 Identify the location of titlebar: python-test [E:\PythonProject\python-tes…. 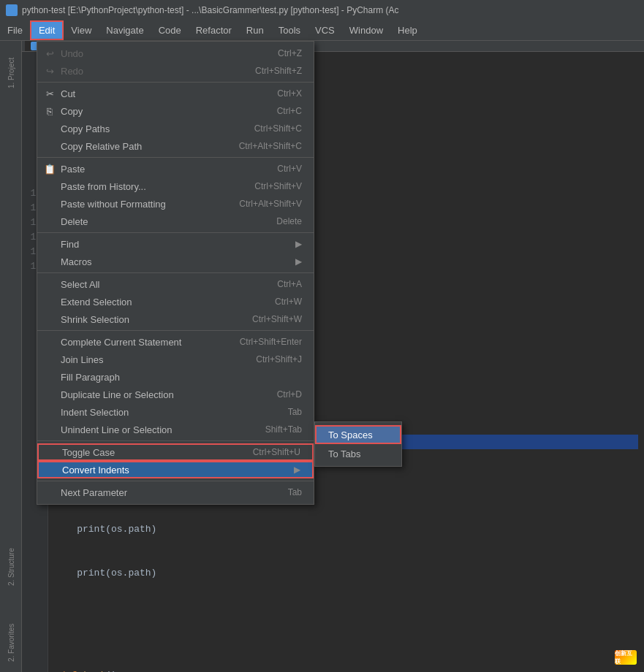
(322, 10).